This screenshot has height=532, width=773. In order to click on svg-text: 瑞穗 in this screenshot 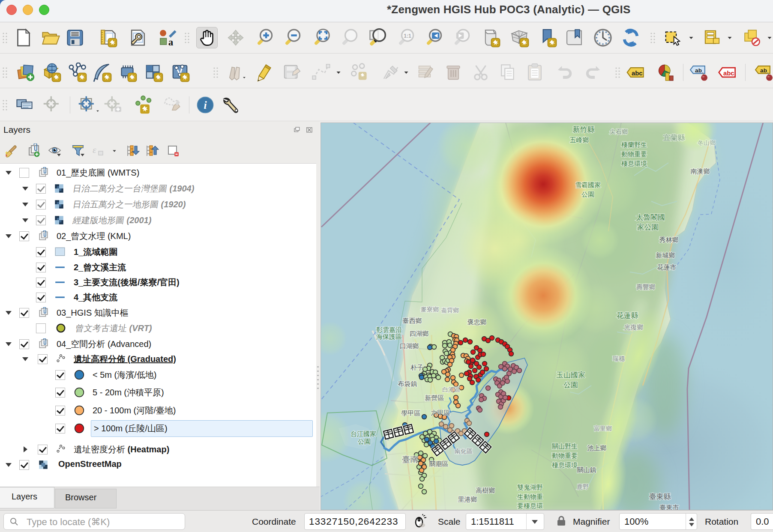, I will do `click(619, 359)`.